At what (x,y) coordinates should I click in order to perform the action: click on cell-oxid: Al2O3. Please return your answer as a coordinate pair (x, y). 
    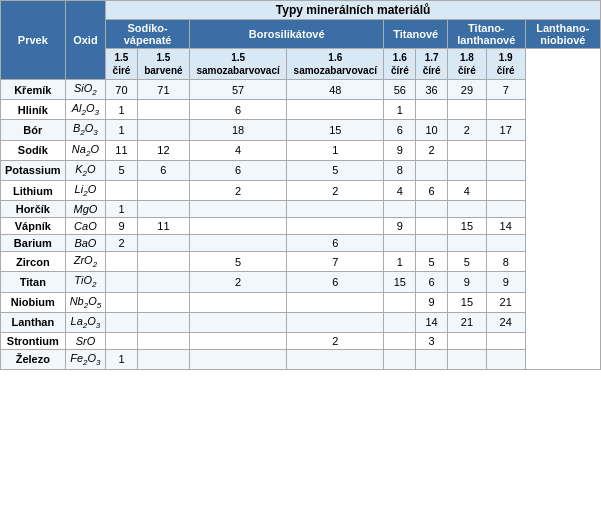
    Looking at the image, I should click on (86, 110).